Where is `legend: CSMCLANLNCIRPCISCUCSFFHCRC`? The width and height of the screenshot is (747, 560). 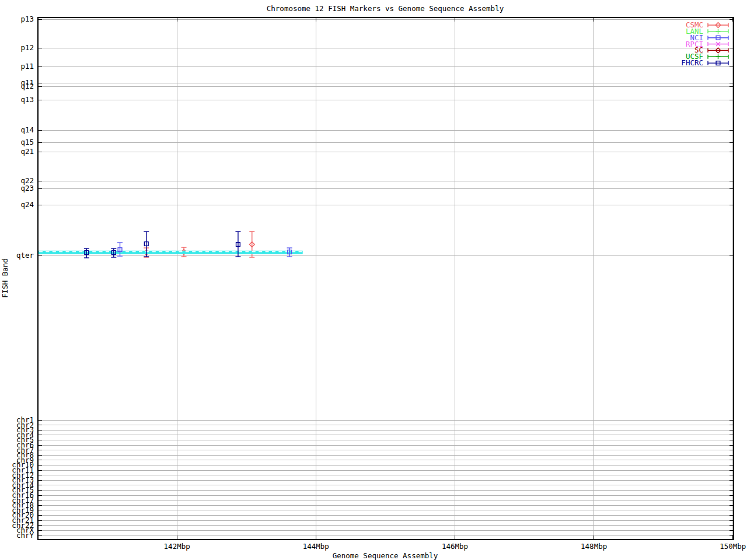 legend: CSMCLANLNCIRPCISCUCSFFHCRC is located at coordinates (705, 44).